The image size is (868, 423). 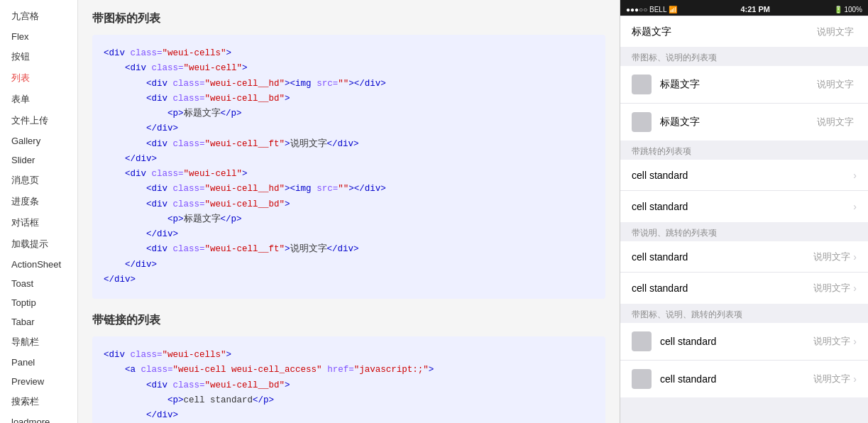 I want to click on section1-title: 带图标的列表, so click(x=349, y=18).